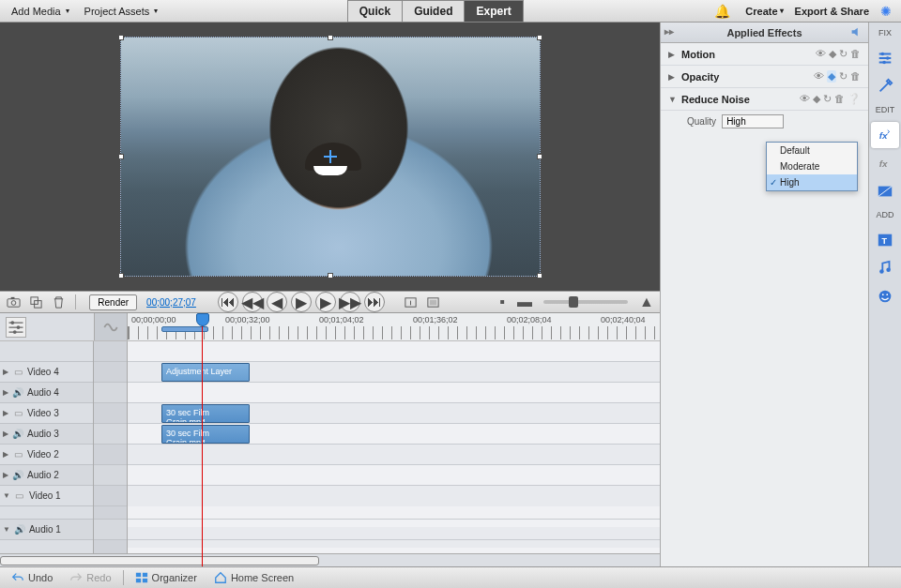 The width and height of the screenshot is (901, 588). What do you see at coordinates (47, 475) in the screenshot?
I see `track-header-audio2: ▶🔊Audio 2` at bounding box center [47, 475].